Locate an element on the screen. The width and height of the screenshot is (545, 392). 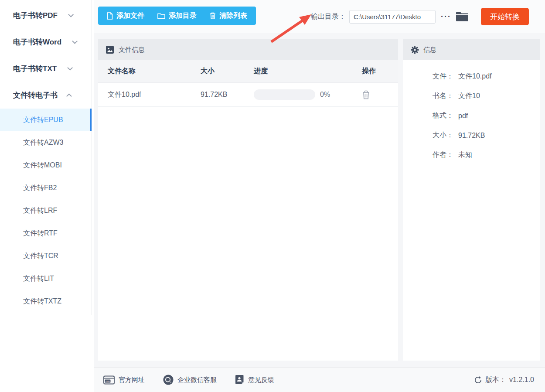
info-label: 格式： is located at coordinates (428, 116).